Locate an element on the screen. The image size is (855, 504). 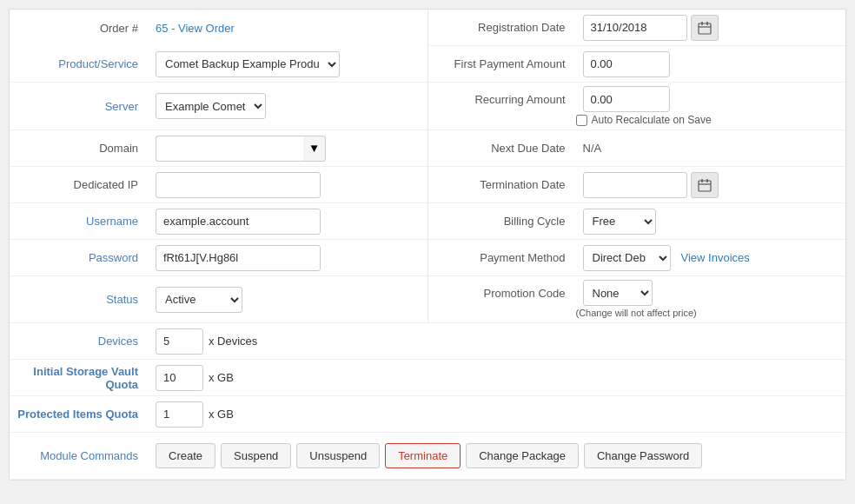
password-right: Payment Method Direct Deb PayPal Credit … is located at coordinates (638, 258).